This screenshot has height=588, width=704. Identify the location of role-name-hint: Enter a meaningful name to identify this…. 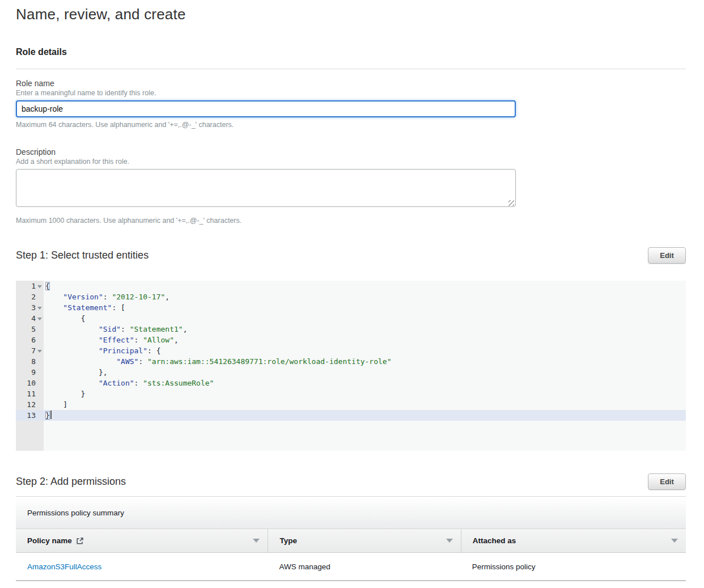
(351, 93).